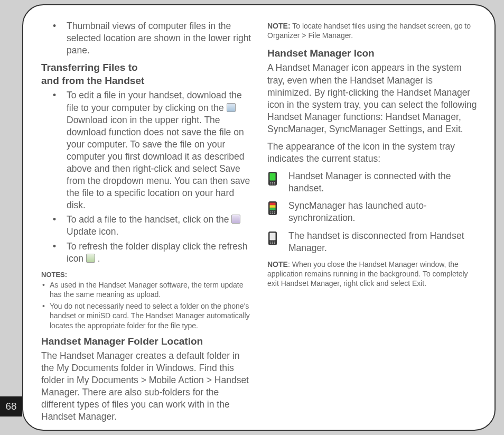 The width and height of the screenshot is (504, 435). What do you see at coordinates (146, 306) in the screenshot?
I see `small-notes-list: As used in the Handset Manager software,…` at bounding box center [146, 306].